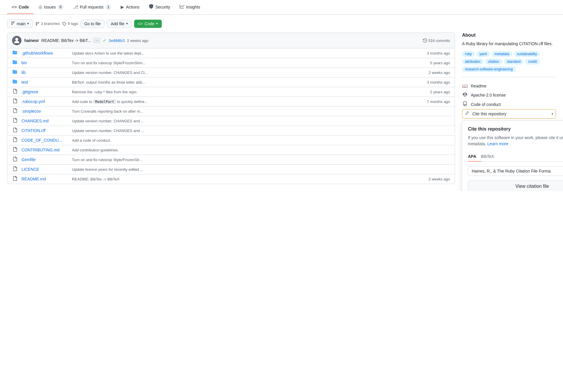 This screenshot has width=563, height=392. Describe the element at coordinates (494, 62) in the screenshot. I see `tag: citation` at that location.